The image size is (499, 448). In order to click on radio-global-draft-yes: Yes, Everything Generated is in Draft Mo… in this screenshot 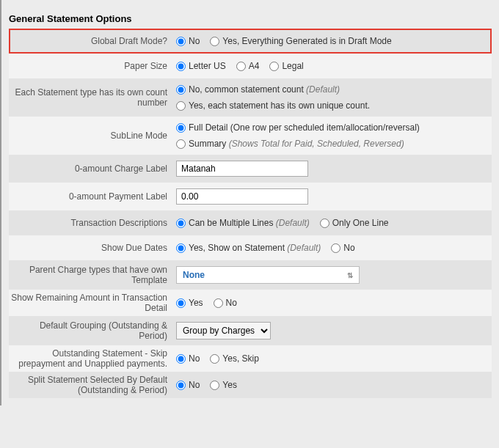, I will do `click(301, 41)`.